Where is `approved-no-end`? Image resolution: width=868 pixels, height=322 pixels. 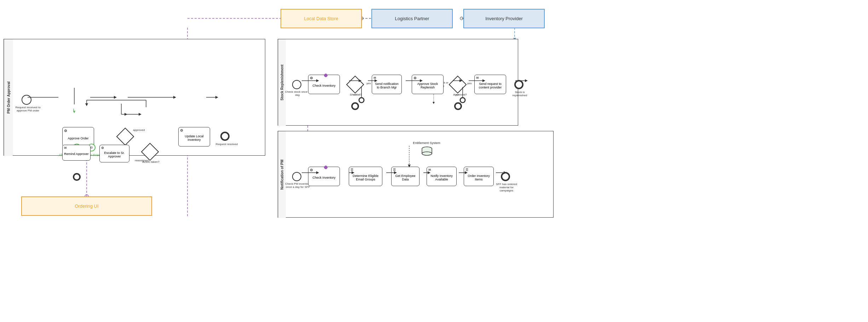
approved-no-end is located at coordinates (458, 106).